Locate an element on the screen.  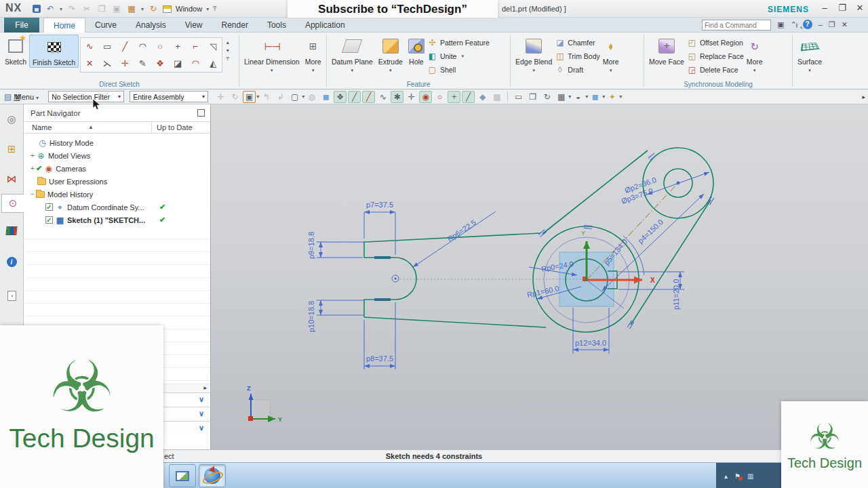
part-navigator-icon: ⊙ is located at coordinates (12, 203).